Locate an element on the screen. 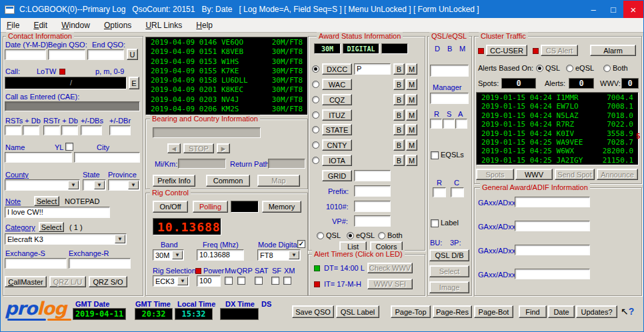 The width and height of the screenshot is (644, 332). qsl-image-button: Image is located at coordinates (449, 287).